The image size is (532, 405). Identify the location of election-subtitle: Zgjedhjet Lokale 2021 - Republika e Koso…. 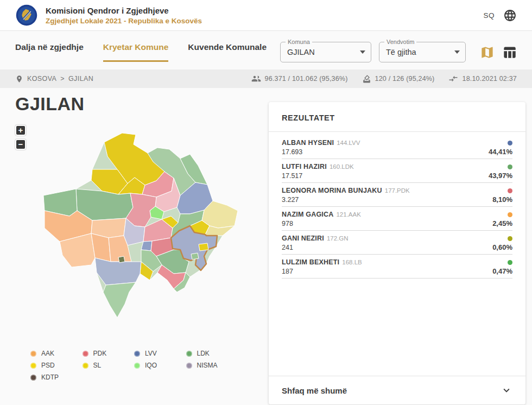
(124, 21).